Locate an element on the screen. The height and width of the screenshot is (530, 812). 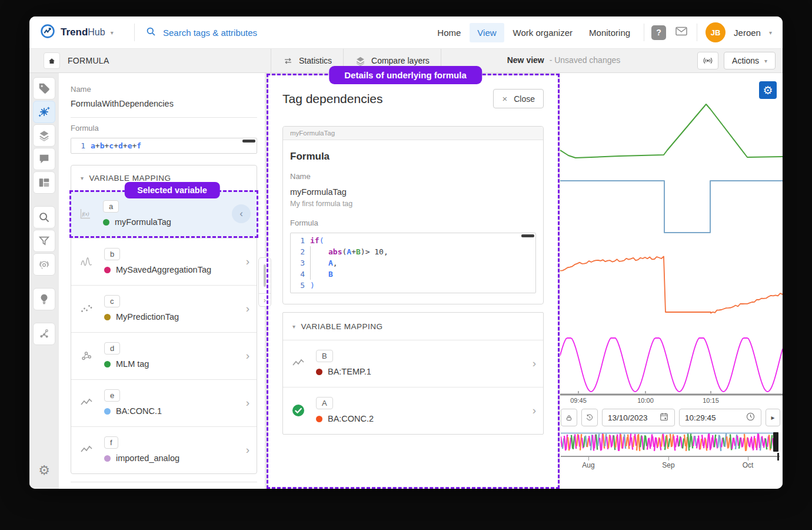
gear-icon: ⚙ is located at coordinates (767, 91).